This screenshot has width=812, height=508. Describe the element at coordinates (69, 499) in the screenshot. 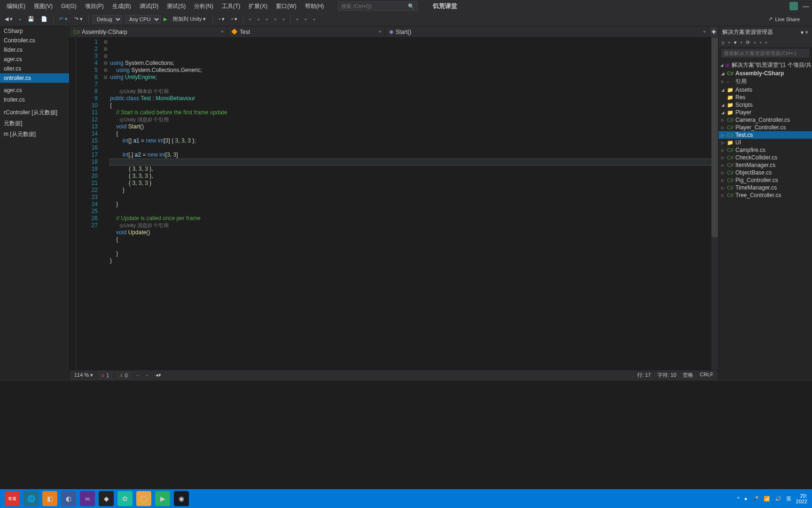

I see `taskbar-app: ◐` at that location.